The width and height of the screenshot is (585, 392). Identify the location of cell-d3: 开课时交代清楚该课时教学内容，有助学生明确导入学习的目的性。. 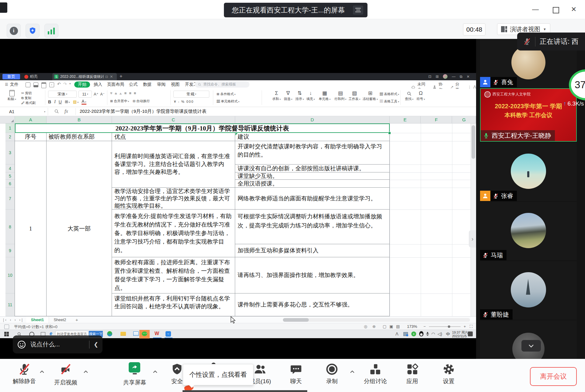
(312, 153).